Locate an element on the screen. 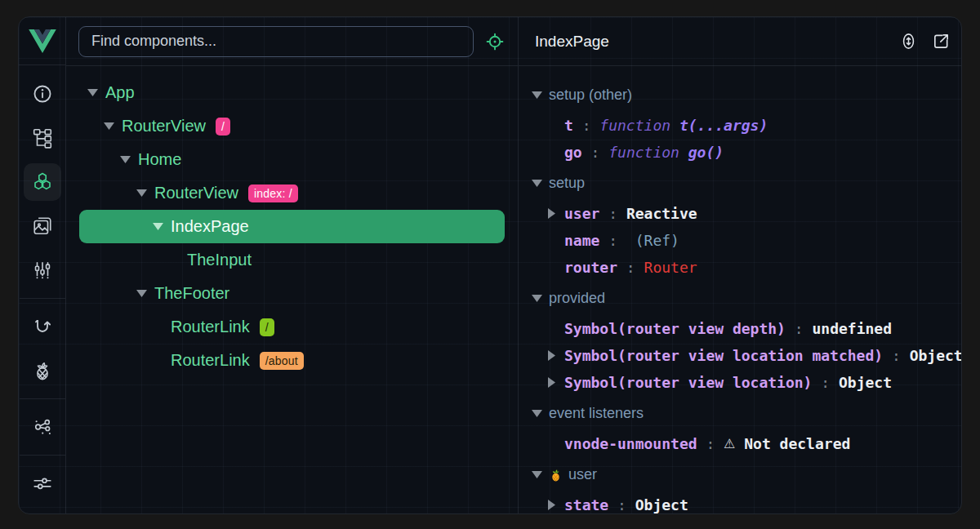  sidebar-item-info is located at coordinates (42, 94).